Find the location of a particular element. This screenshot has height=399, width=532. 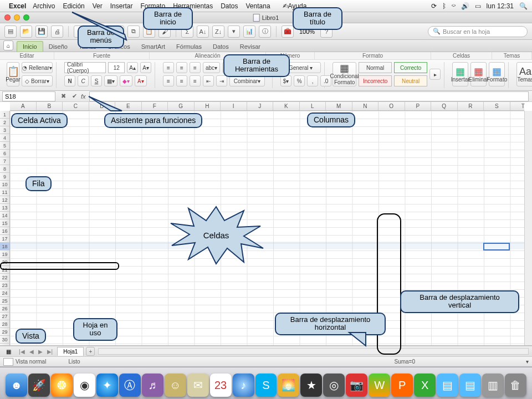

save-button: 💾 is located at coordinates (42, 32).